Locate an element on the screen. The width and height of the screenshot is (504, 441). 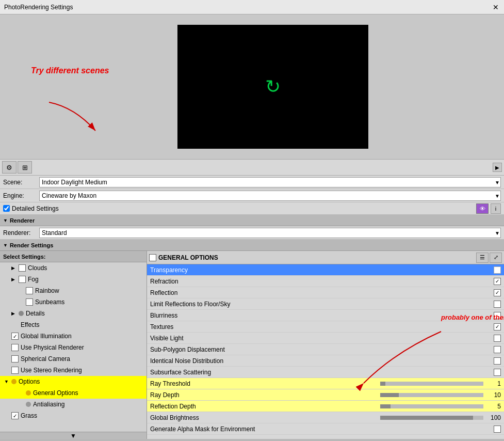
settings-row-limit-reflections: Limit Reflections to Floor/Sky is located at coordinates (326, 304).